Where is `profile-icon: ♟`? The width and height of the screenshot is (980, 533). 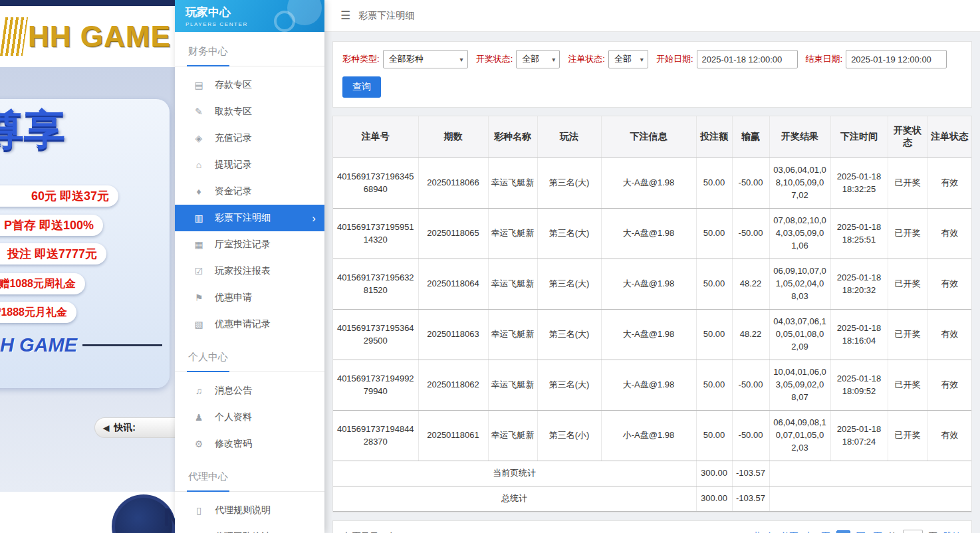 profile-icon: ♟ is located at coordinates (199, 417).